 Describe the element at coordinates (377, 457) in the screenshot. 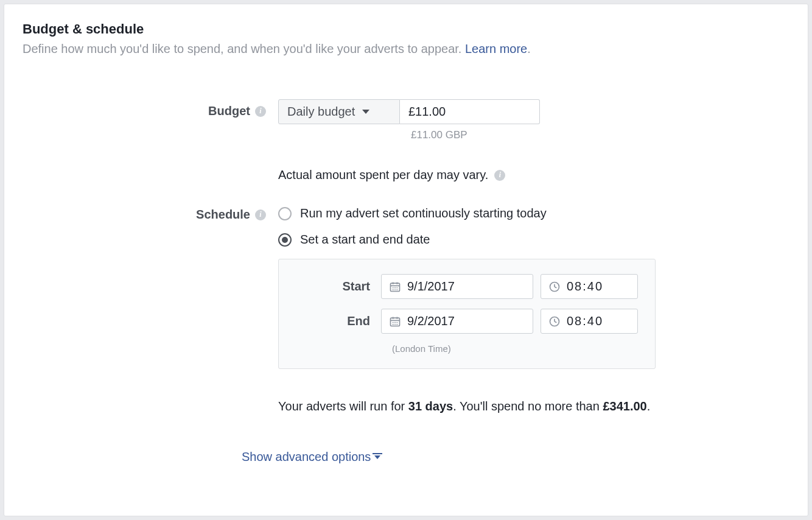

I see `disclosure-icon` at that location.